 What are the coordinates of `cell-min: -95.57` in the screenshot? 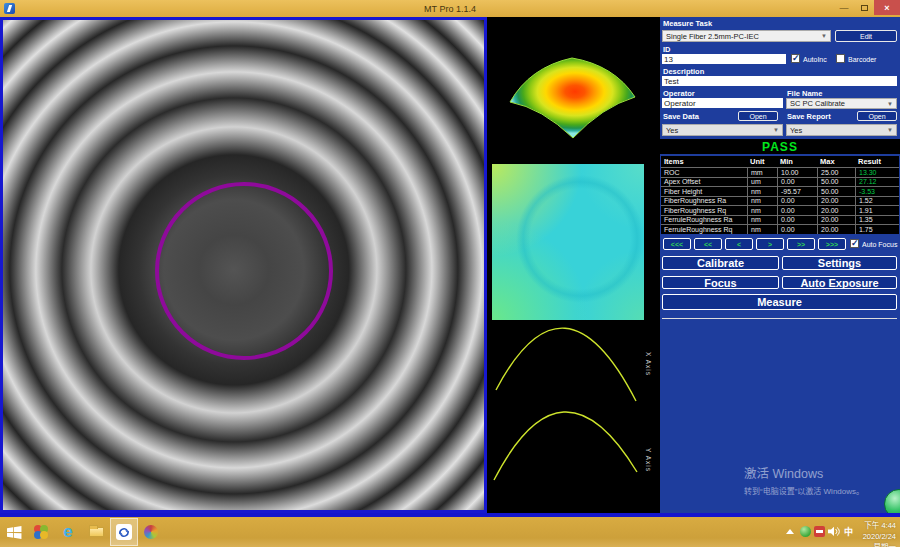 It's located at (797, 192).